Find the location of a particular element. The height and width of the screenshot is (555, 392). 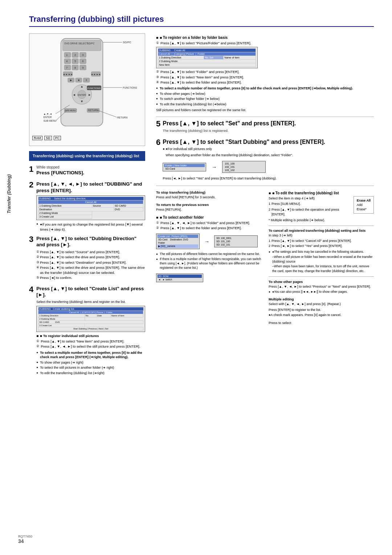

step-6-screen-area: Folder | New folder SD-Card → 101_100 10… is located at coordinates (268, 167).